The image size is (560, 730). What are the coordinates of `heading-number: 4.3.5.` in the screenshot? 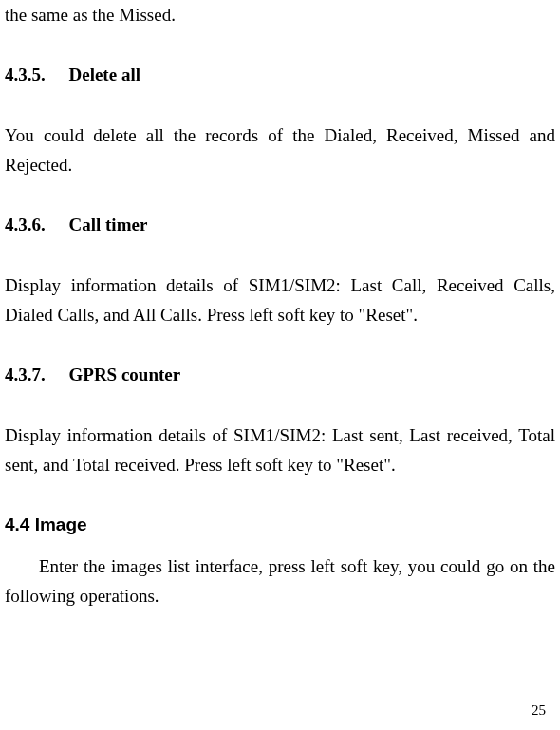 It's located at (25, 74).